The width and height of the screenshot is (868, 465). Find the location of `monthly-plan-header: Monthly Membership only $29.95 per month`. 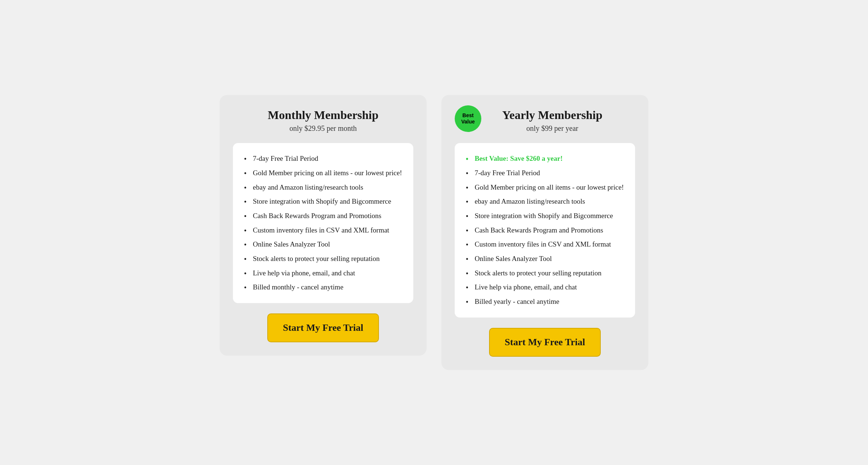

monthly-plan-header: Monthly Membership only $29.95 per month is located at coordinates (323, 121).